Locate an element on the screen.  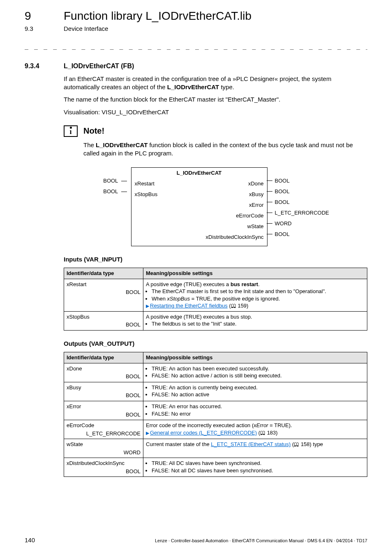
list-item: FALSE: No error is located at coordinates (258, 414).